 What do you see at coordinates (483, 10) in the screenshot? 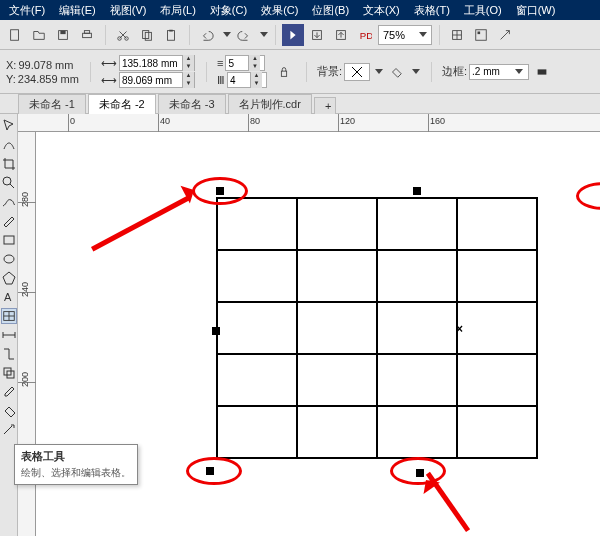
I see `menu-tools: 工具(O)` at bounding box center [483, 10].